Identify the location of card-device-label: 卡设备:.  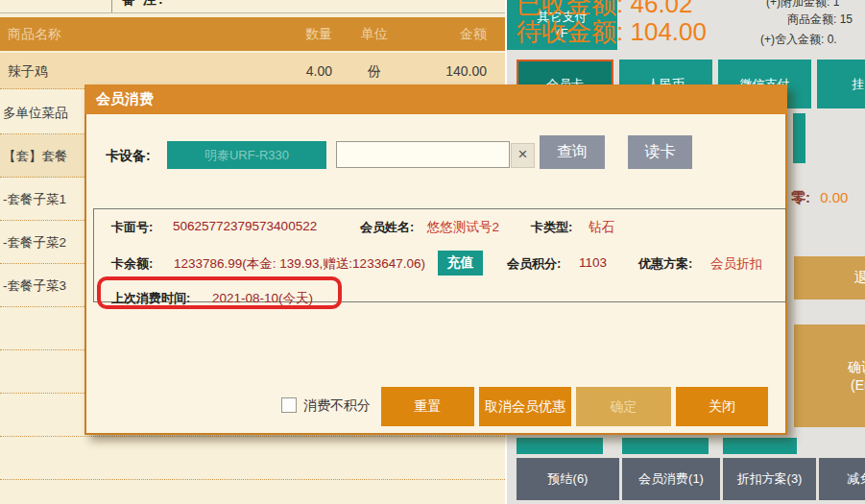
(129, 156).